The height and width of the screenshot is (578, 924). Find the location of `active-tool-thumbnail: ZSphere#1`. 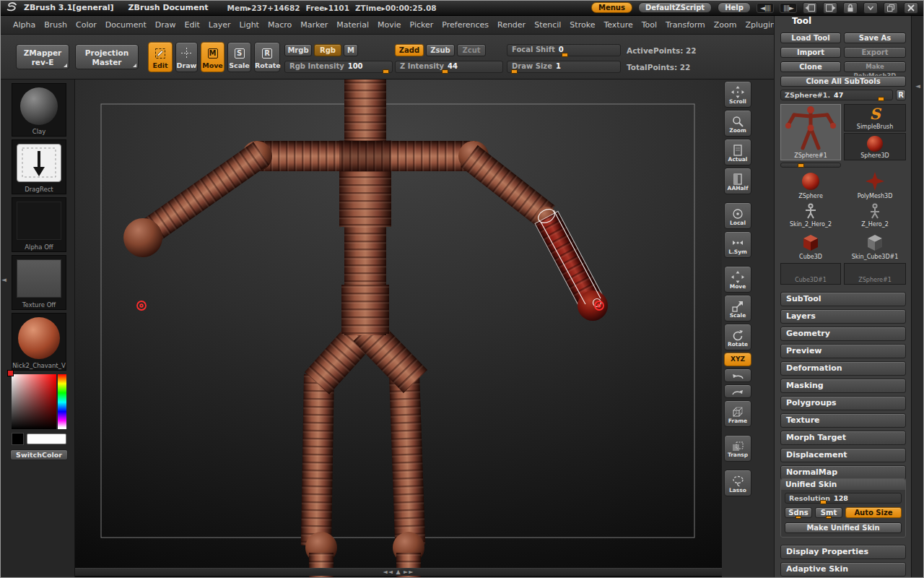

active-tool-thumbnail: ZSphere#1 is located at coordinates (811, 132).